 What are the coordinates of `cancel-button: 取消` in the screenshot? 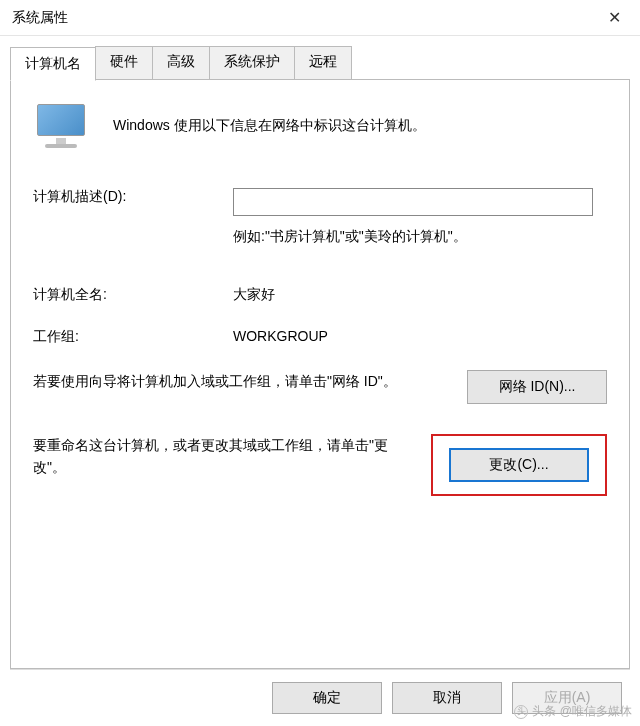 It's located at (447, 698).